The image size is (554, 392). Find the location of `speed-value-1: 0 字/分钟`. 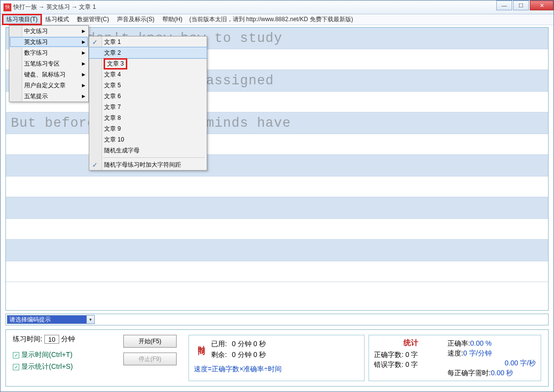

speed-value-1: 0 字/分钟 is located at coordinates (478, 353).